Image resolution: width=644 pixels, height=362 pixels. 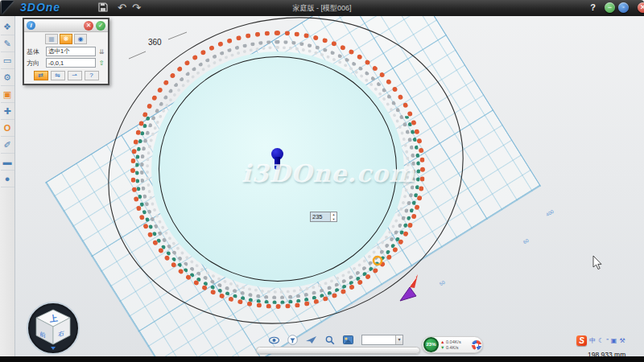 What do you see at coordinates (8, 187) in the screenshot?
I see `left-toolbar: ❖ ✎ ▭ ⚙ ▣ ✚ O ✐ ▬ ●` at bounding box center [8, 187].